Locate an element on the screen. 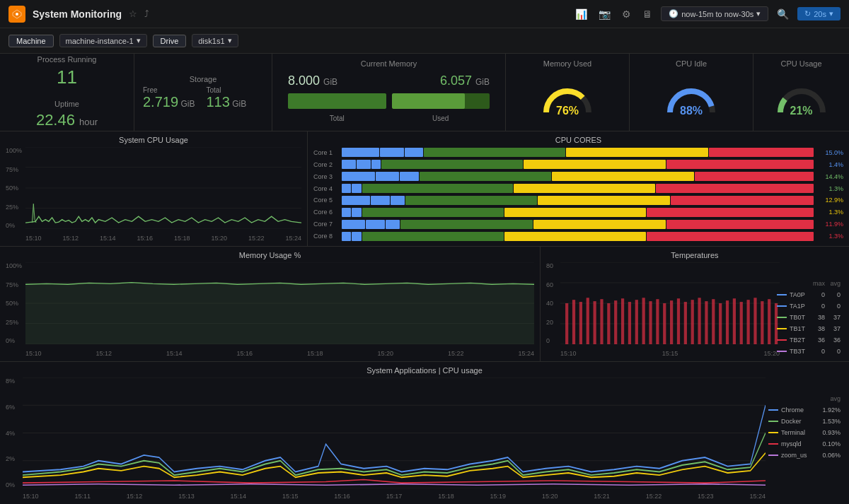  drive-filter-dropdown: disk1s1 ▾ is located at coordinates (215, 41).